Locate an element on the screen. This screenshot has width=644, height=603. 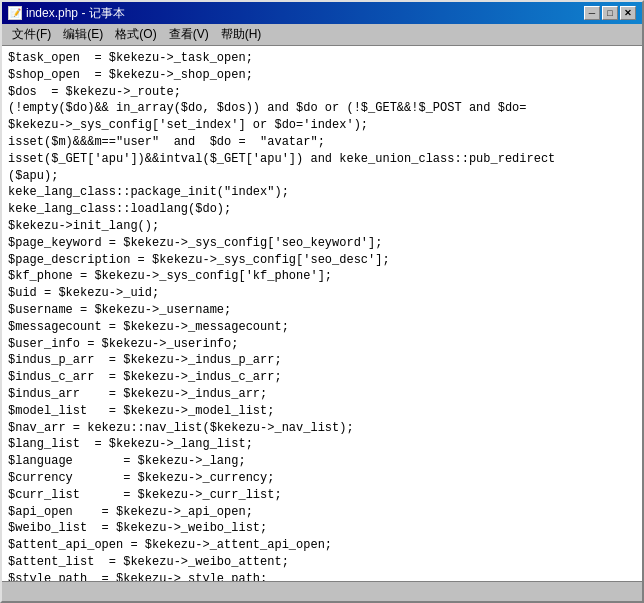
status-bar is located at coordinates (322, 591).